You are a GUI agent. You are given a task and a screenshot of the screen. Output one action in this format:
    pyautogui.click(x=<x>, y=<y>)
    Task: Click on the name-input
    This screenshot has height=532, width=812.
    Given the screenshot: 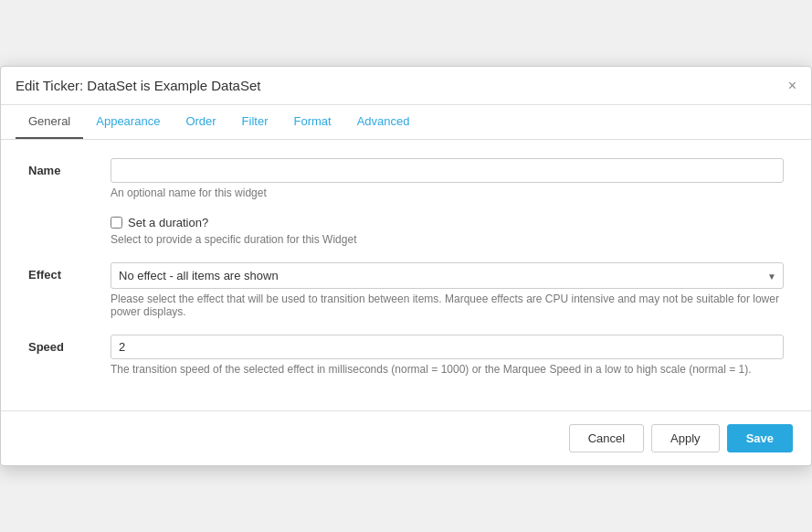 What is the action you would take?
    pyautogui.click(x=448, y=170)
    